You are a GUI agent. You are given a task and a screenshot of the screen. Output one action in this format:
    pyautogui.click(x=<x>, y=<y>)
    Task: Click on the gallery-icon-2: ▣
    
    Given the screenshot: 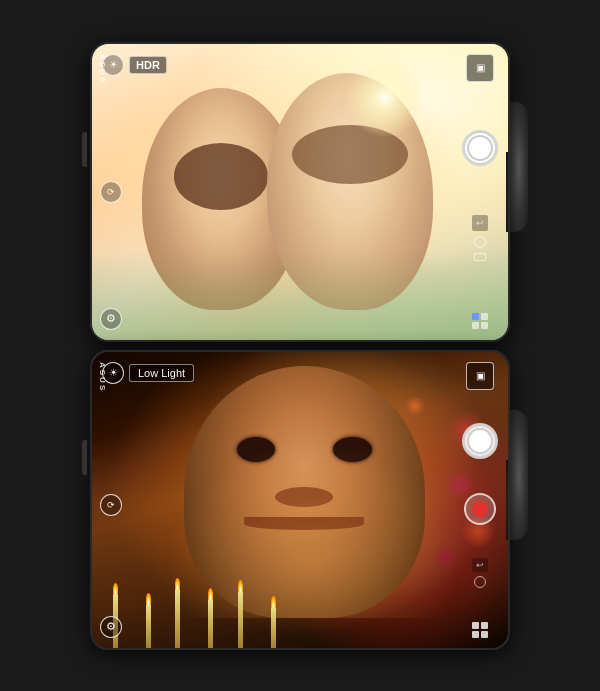 What is the action you would take?
    pyautogui.click(x=480, y=376)
    